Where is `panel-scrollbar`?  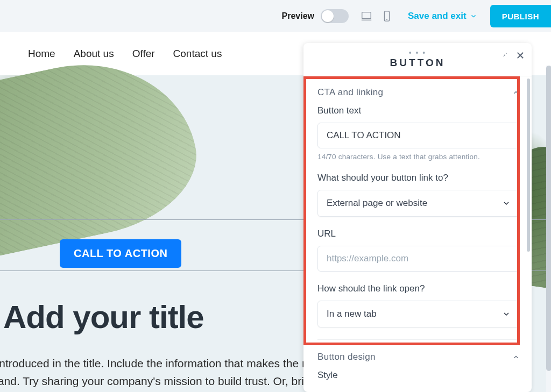 panel-scrollbar is located at coordinates (528, 165).